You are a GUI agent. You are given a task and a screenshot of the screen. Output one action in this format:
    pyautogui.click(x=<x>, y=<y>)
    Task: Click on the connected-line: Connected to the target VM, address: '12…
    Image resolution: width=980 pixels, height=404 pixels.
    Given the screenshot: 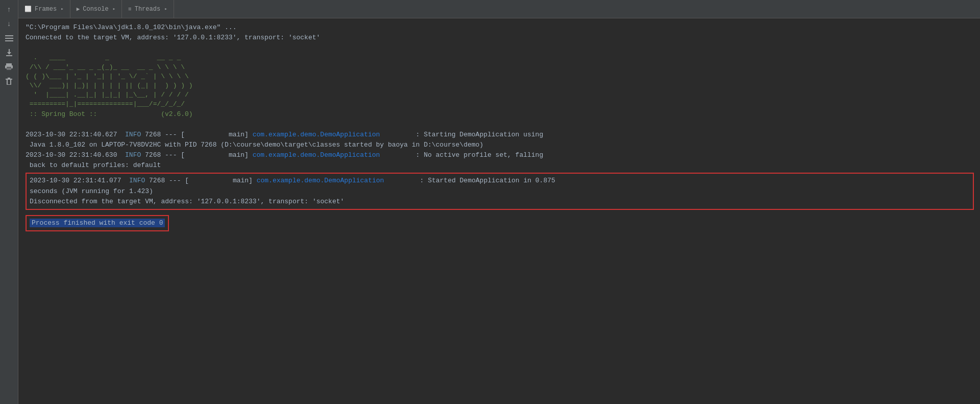 What is the action you would take?
    pyautogui.click(x=500, y=38)
    